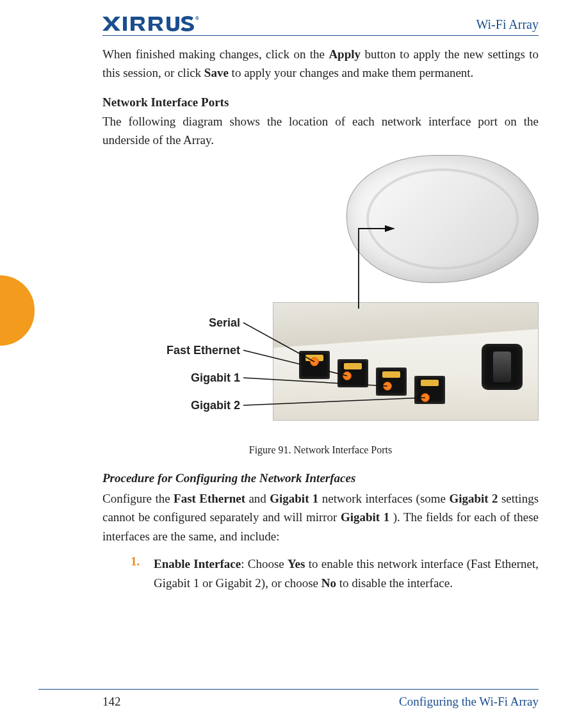 The height and width of the screenshot is (728, 577). What do you see at coordinates (111, 702) in the screenshot?
I see `page-number: 142` at bounding box center [111, 702].